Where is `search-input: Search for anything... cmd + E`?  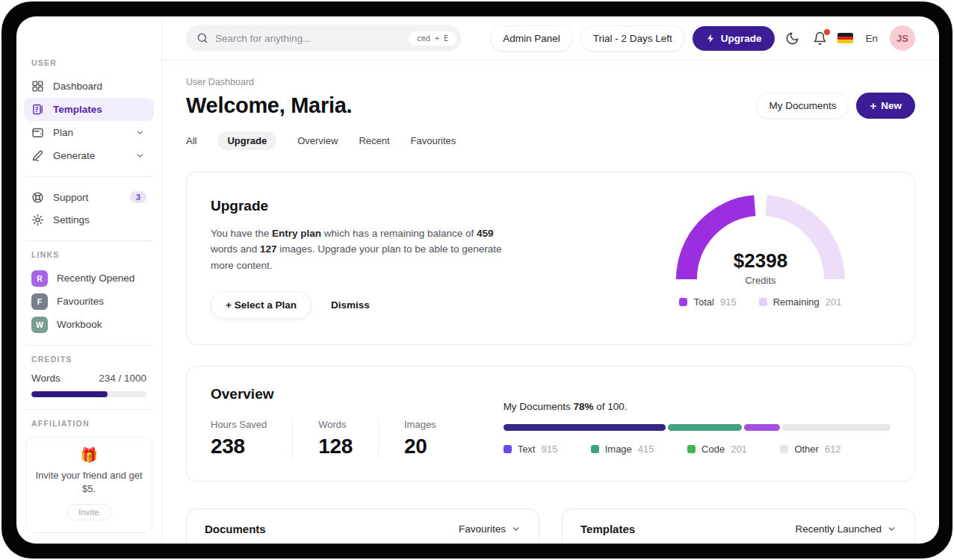 search-input: Search for anything... cmd + E is located at coordinates (323, 38).